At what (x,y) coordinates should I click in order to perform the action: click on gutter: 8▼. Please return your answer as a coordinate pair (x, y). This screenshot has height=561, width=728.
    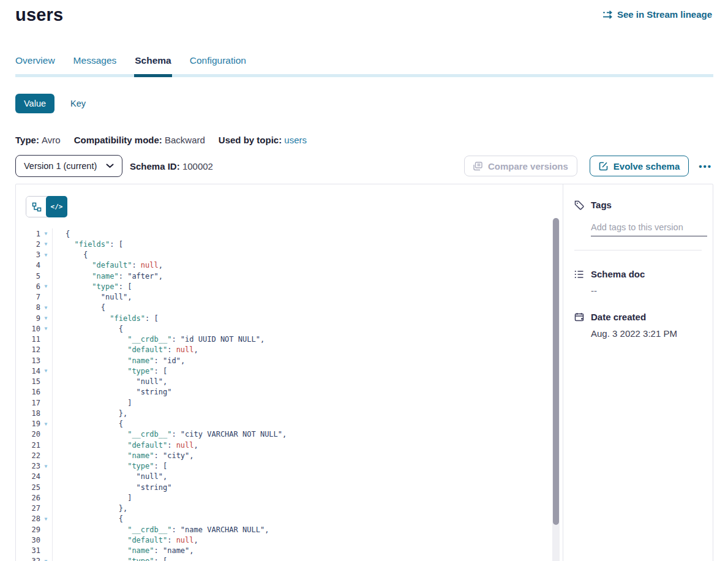
    Looking at the image, I should click on (34, 307).